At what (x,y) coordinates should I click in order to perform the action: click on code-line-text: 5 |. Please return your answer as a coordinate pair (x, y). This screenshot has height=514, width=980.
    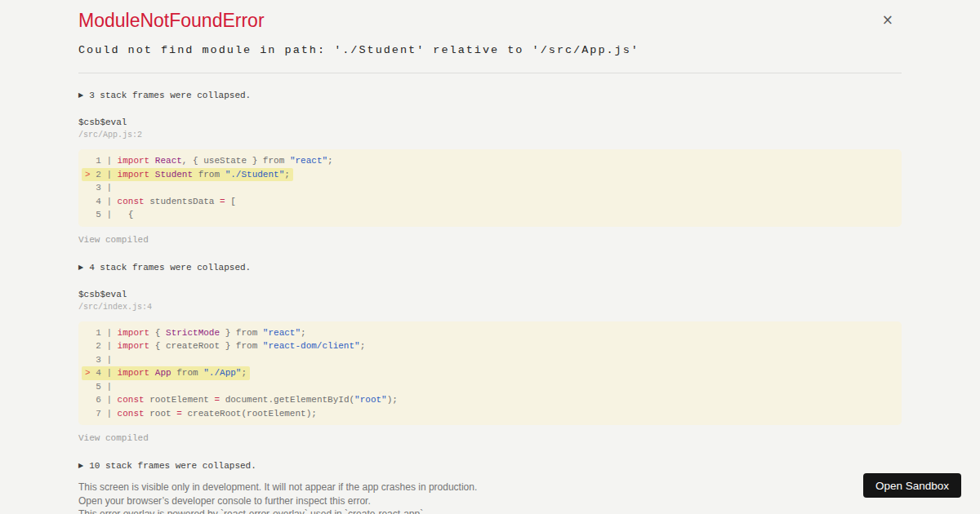
    Looking at the image, I should click on (98, 387).